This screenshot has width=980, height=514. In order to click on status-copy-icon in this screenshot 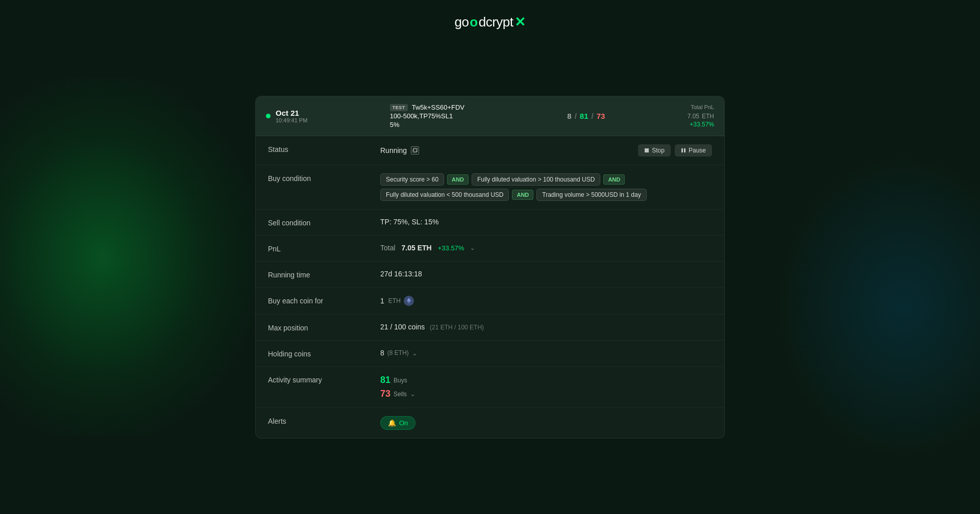, I will do `click(415, 150)`.